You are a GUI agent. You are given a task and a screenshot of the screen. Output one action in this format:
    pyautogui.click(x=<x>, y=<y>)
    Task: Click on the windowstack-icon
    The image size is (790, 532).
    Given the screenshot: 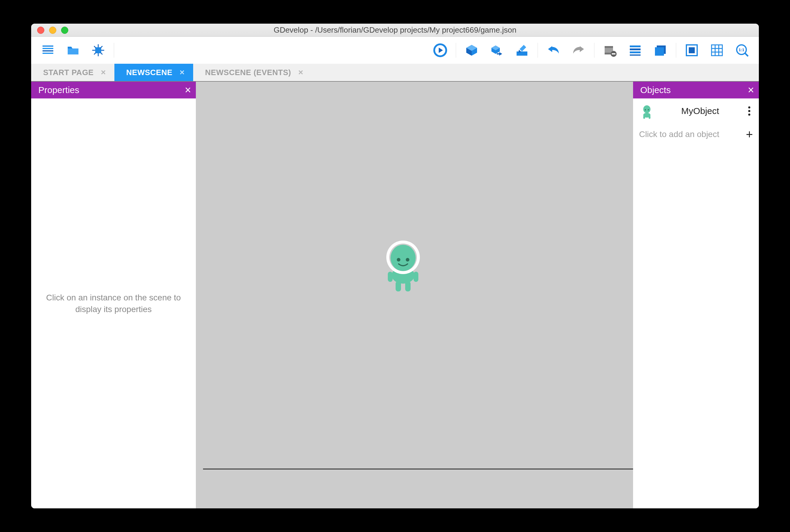 What is the action you would take?
    pyautogui.click(x=660, y=50)
    